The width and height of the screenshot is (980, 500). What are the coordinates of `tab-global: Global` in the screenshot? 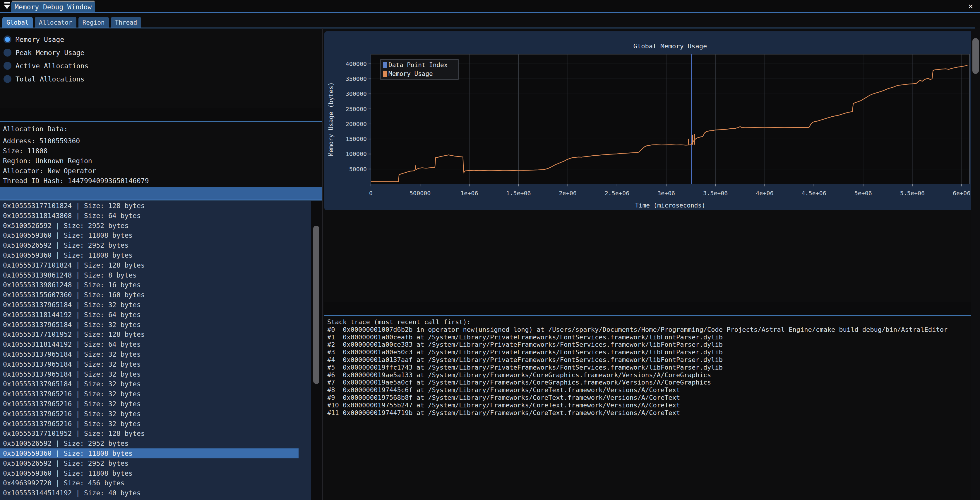 It's located at (18, 22).